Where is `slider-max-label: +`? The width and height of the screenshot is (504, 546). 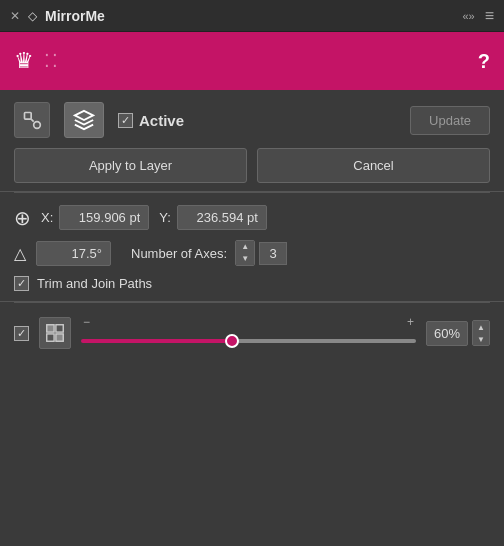 slider-max-label: + is located at coordinates (410, 322).